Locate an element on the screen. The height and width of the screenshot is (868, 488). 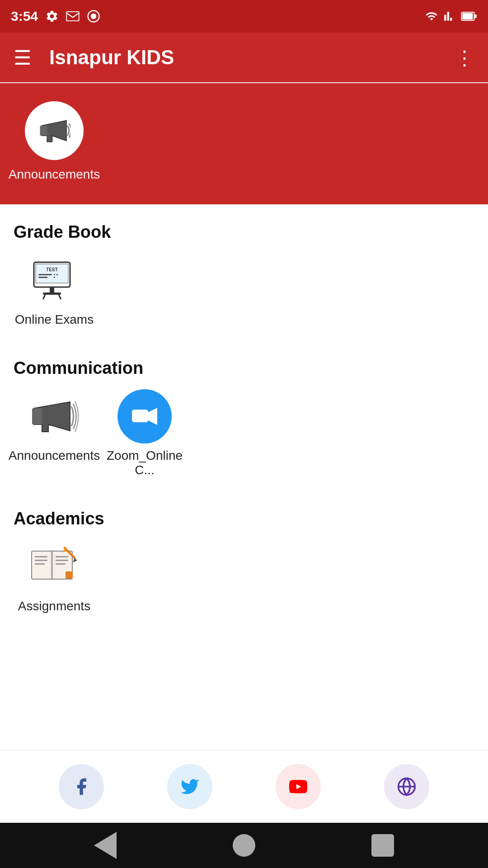
social-bar is located at coordinates (244, 786).